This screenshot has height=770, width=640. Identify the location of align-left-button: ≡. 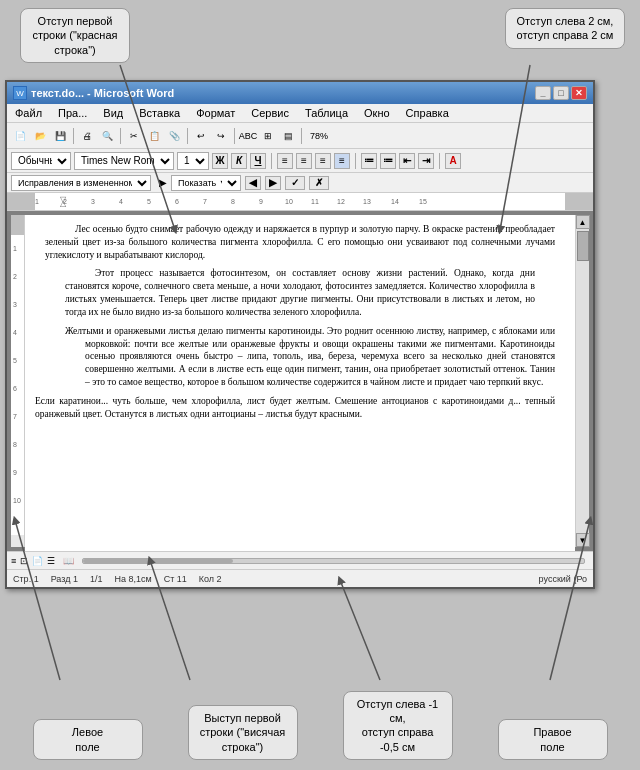
(285, 161).